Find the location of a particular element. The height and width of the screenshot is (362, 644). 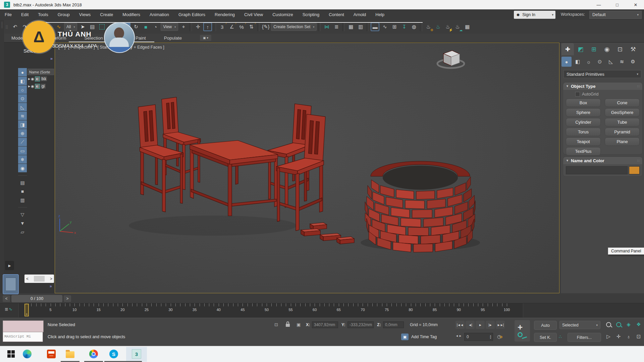

x-coordinate-field: 3407,92mm is located at coordinates (325, 325).